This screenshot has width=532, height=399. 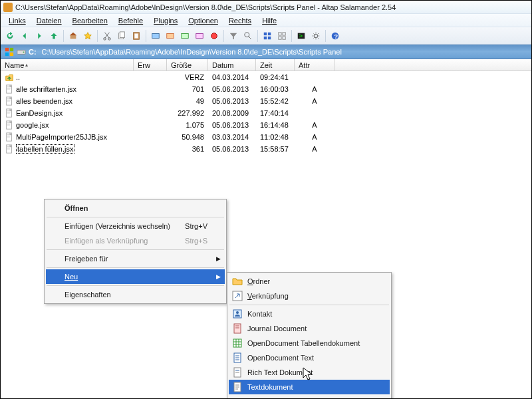 I want to click on path-bar: C: C:\Users\Stefan\AppData\Roaming\Adobe…, so click(x=266, y=52).